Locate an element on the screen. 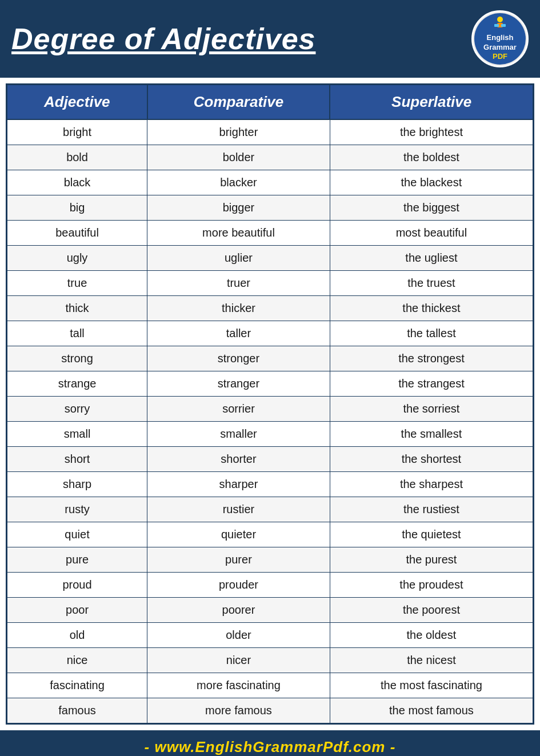 The image size is (540, 756). table-cell: prouder is located at coordinates (239, 585).